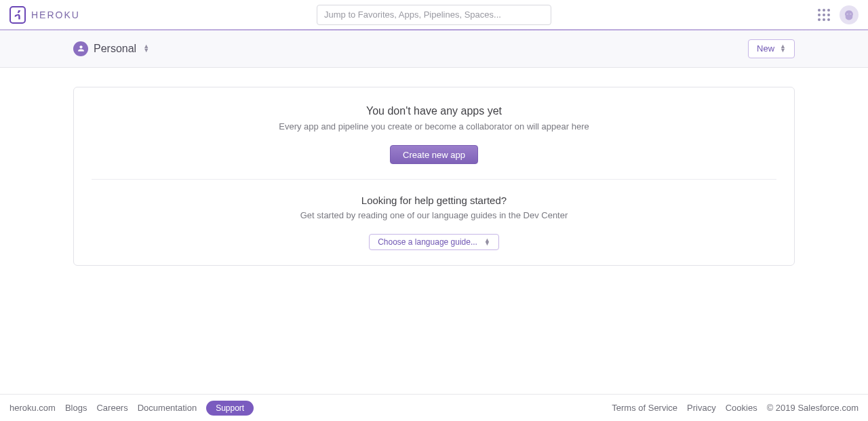  I want to click on footer-copyright: © 2019 Salesforce.com, so click(812, 408).